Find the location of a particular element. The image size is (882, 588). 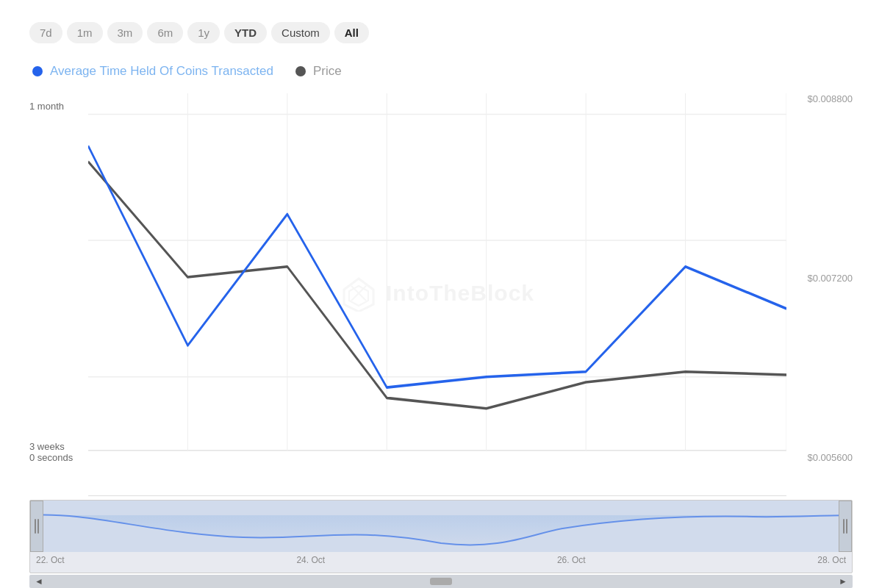

legend-dot-dark is located at coordinates (301, 71).